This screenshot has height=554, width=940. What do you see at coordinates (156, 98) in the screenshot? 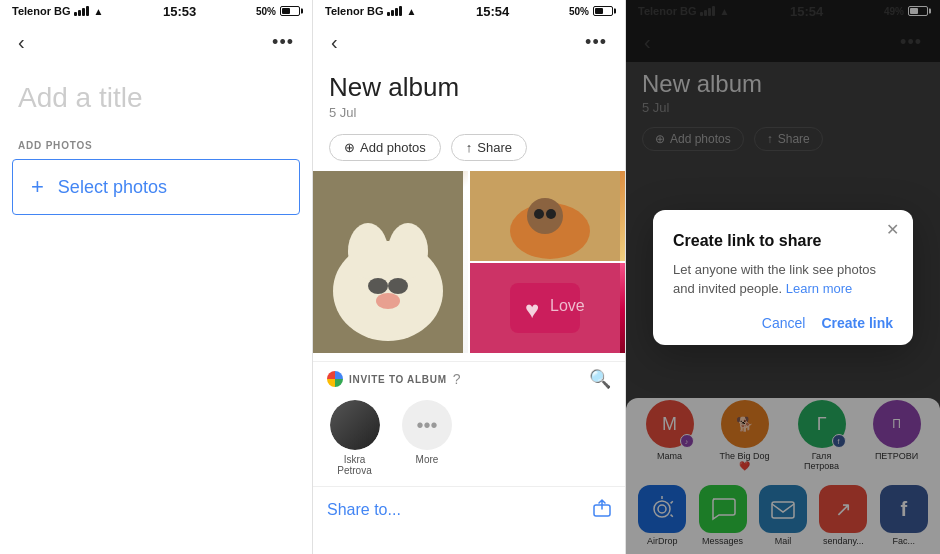
I see `album-title-input: Add a title` at bounding box center [156, 98].